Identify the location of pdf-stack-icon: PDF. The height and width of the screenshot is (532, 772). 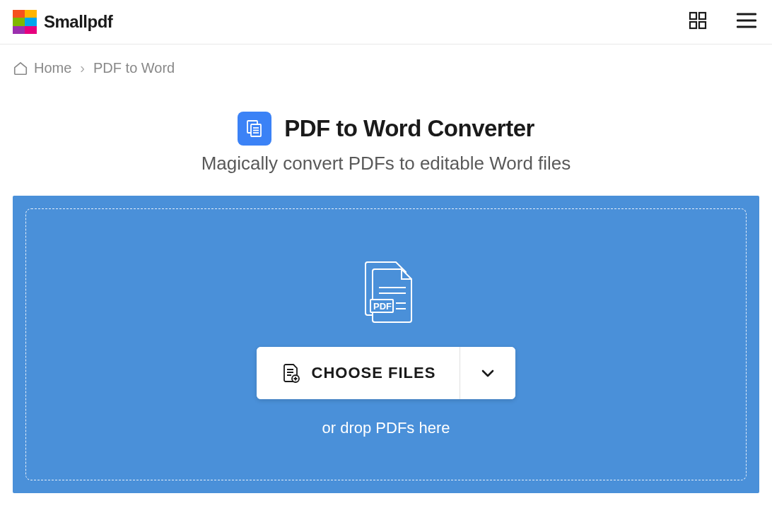
(386, 294).